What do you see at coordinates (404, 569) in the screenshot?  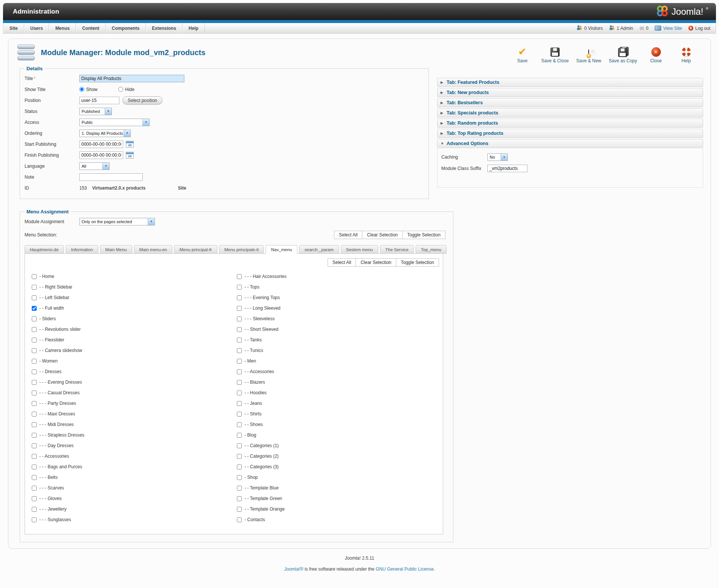 I see `gpl-license-link: GNU General Public License` at bounding box center [404, 569].